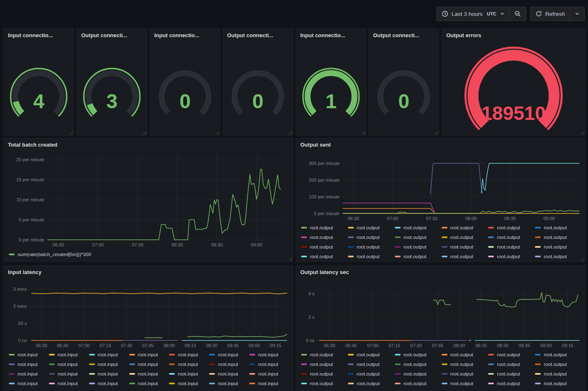  I want to click on legend-item: sum(rate(batch_created[5m]))*300, so click(149, 254).